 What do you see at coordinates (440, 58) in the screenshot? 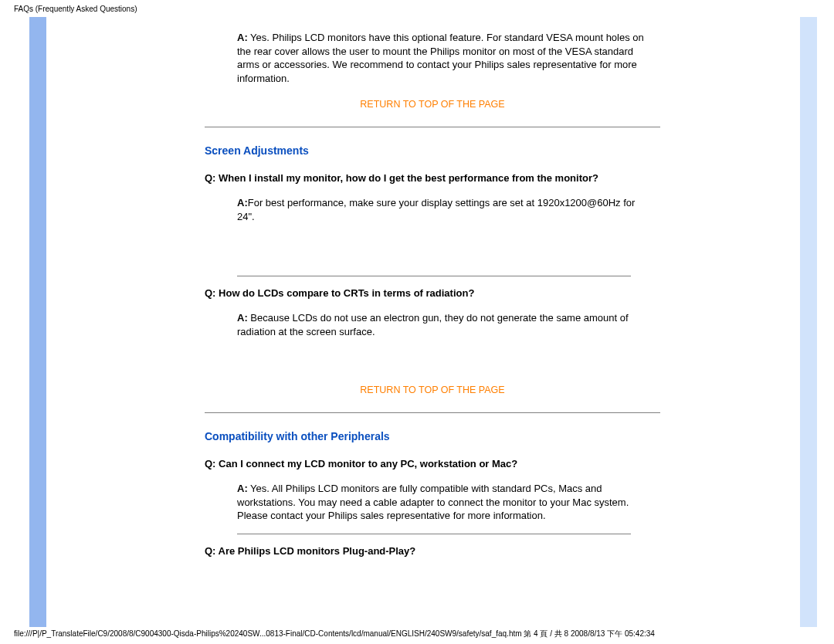
I see `answer-text: Yes. Philips LCD monitors have this opti…` at bounding box center [440, 58].